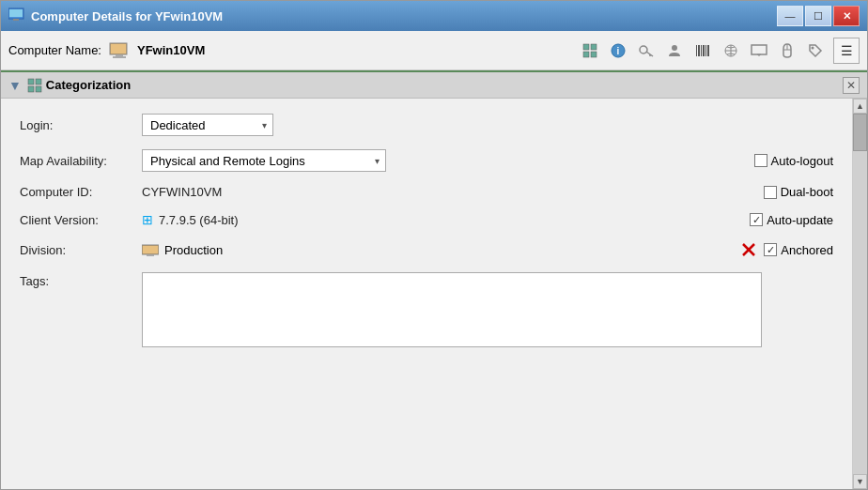  Describe the element at coordinates (426, 125) in the screenshot. I see `login-row: Login: Dedicated ▾` at that location.